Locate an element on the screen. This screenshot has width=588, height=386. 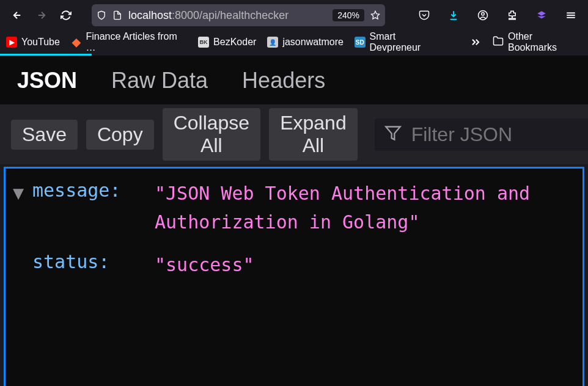
json-value-message: "JSON Web Token Authentication and Autho… is located at coordinates (365, 208).